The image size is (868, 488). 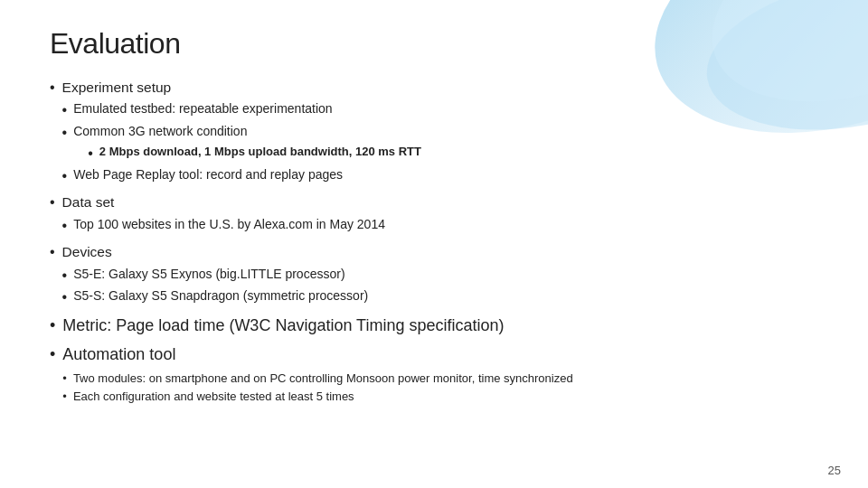 What do you see at coordinates (434, 325) in the screenshot?
I see `list-item-metric: • Metric: Page load time (W3C Navigation…` at bounding box center [434, 325].